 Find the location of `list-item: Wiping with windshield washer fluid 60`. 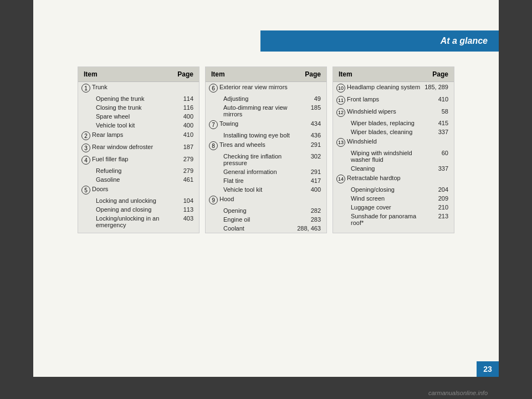

list-item: Wiping with windshield washer fluid 60 is located at coordinates (393, 156).